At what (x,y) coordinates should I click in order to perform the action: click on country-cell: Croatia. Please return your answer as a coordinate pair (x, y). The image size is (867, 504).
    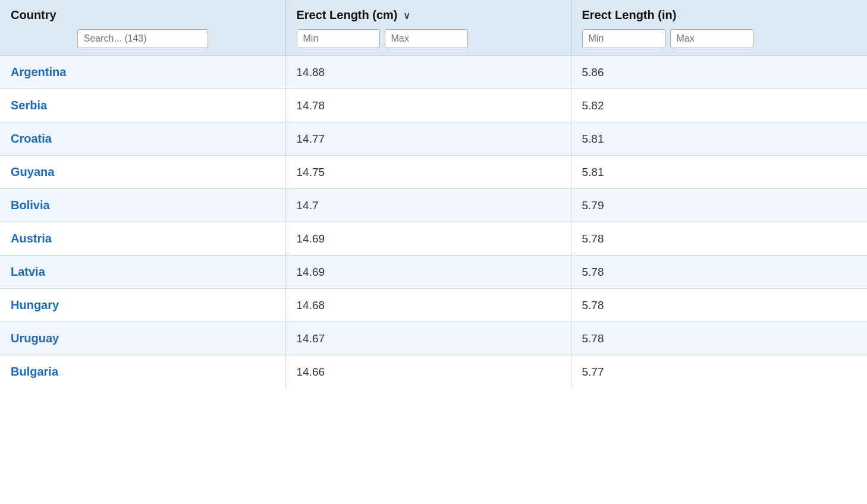
    Looking at the image, I should click on (143, 139).